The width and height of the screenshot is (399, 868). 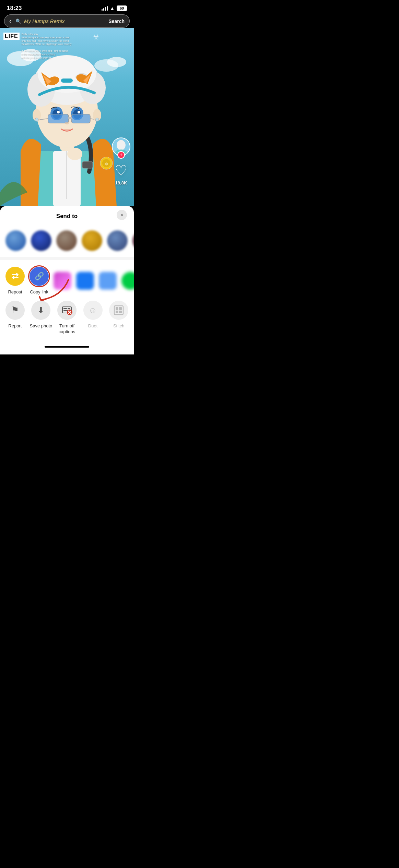 What do you see at coordinates (105, 8) in the screenshot?
I see `signal-icon` at bounding box center [105, 8].